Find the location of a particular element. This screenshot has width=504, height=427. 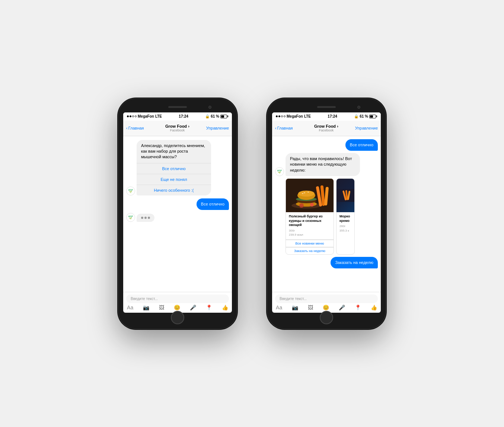

bot-logo-2: &GF🌱 is located at coordinates (131, 217).